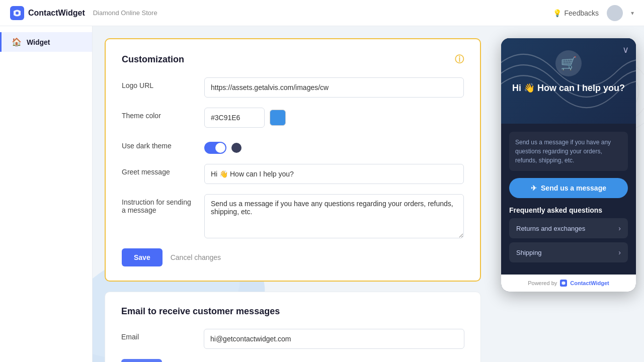 Image resolution: width=644 pixels, height=362 pixels. Describe the element at coordinates (334, 87) in the screenshot. I see `logo-url-input` at that location.